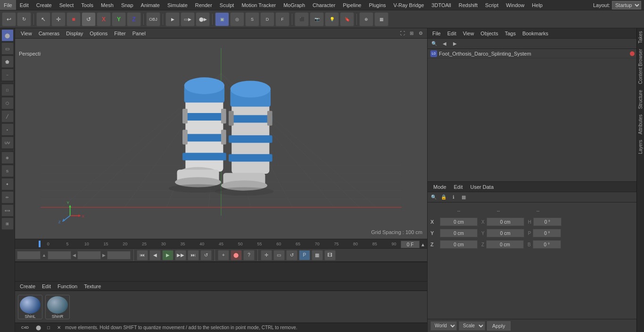  Describe the element at coordinates (458, 187) in the screenshot. I see `attr-menu-edit: Edit` at that location.